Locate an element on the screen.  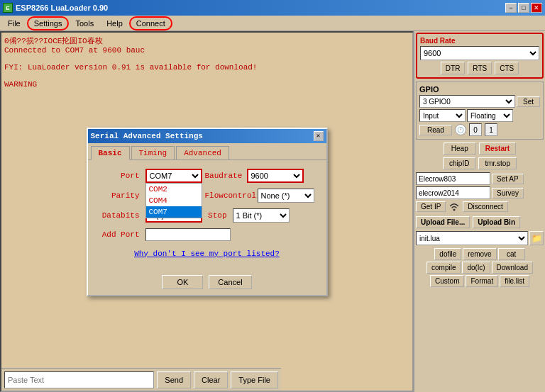
port-list: COM2 COM4 COM7 is located at coordinates (174, 201).